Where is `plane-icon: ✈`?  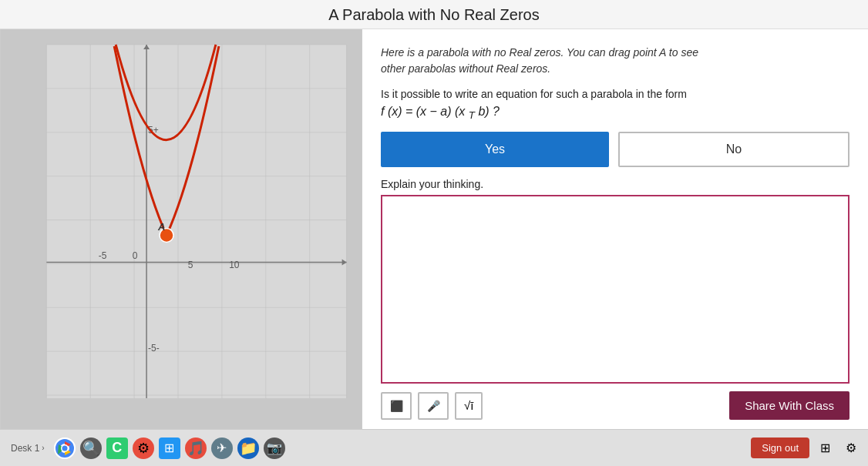
plane-icon: ✈ is located at coordinates (222, 448).